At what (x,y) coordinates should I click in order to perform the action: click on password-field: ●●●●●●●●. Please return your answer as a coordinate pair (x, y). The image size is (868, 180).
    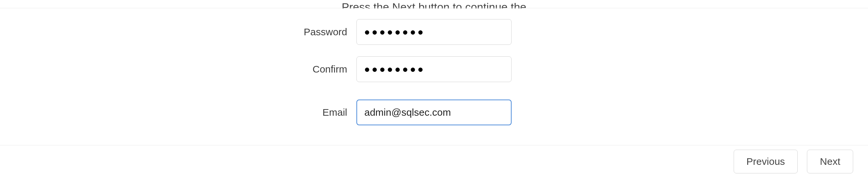
    Looking at the image, I should click on (434, 32).